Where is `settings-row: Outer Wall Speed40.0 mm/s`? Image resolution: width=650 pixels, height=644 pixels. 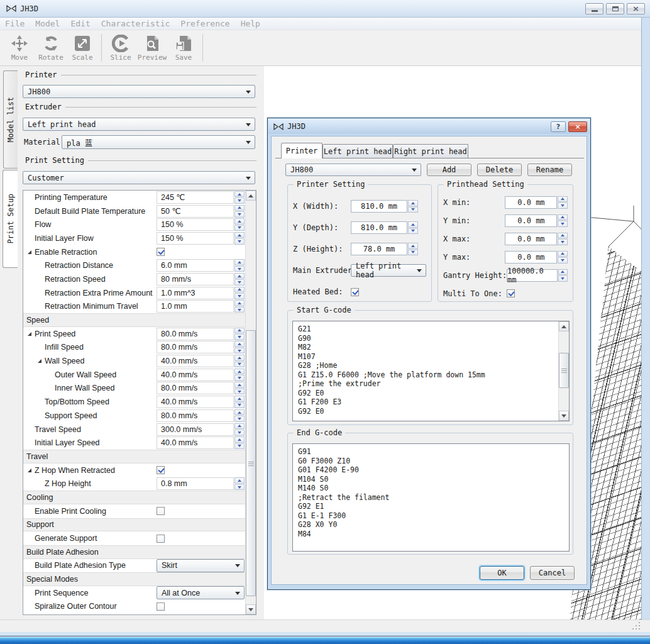 settings-row: Outer Wall Speed40.0 mm/s is located at coordinates (135, 375).